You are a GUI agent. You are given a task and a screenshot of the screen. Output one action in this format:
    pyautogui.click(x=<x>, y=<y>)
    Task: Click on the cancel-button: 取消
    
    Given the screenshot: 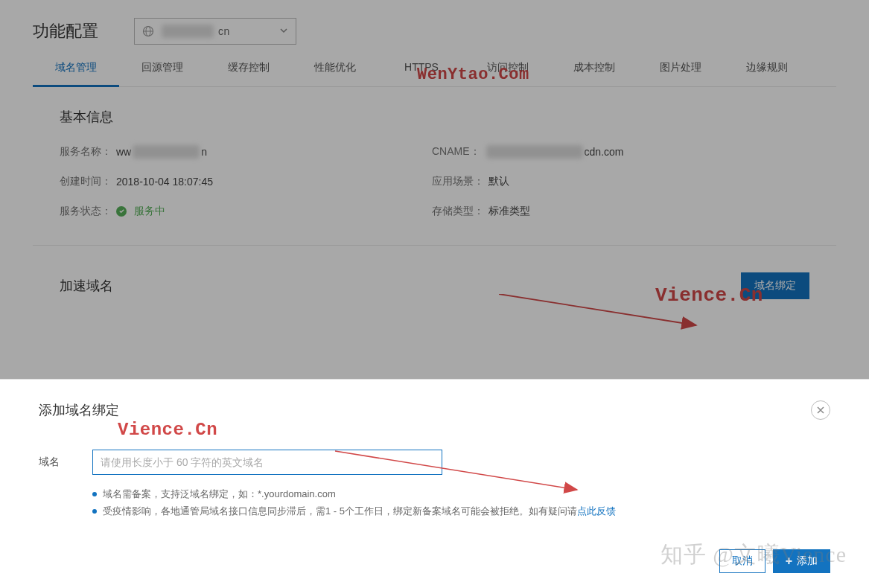 What is the action you would take?
    pyautogui.click(x=742, y=561)
    